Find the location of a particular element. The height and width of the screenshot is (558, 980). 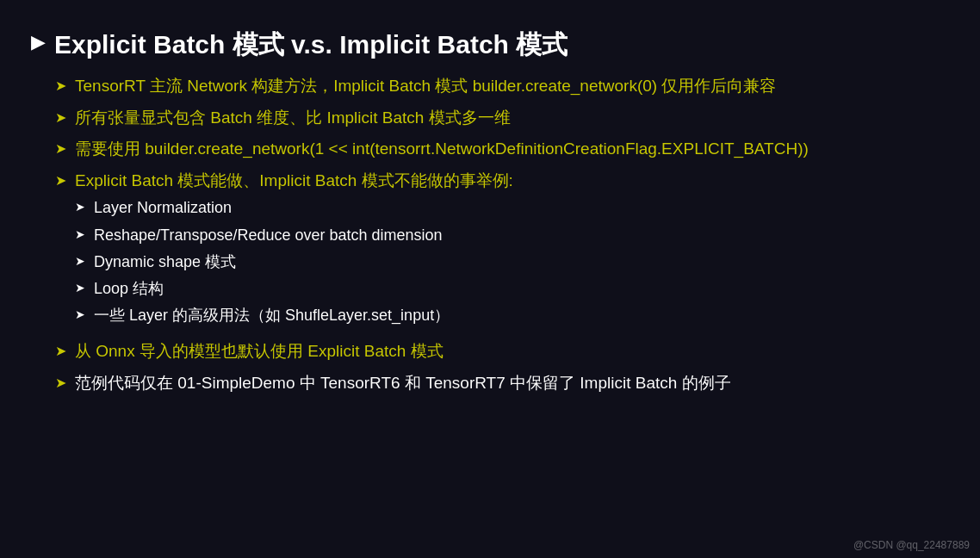

sub-item-5-arrow: ➤ is located at coordinates (80, 314).